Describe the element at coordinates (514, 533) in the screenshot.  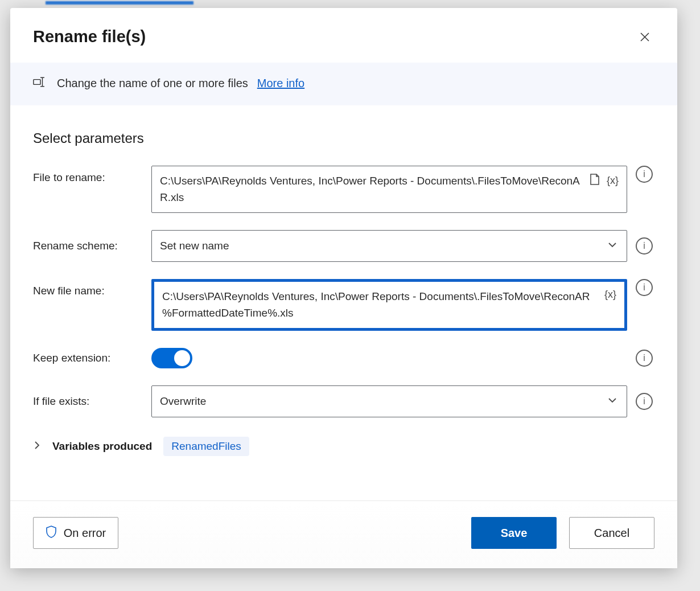
I see `save-label: Save` at that location.